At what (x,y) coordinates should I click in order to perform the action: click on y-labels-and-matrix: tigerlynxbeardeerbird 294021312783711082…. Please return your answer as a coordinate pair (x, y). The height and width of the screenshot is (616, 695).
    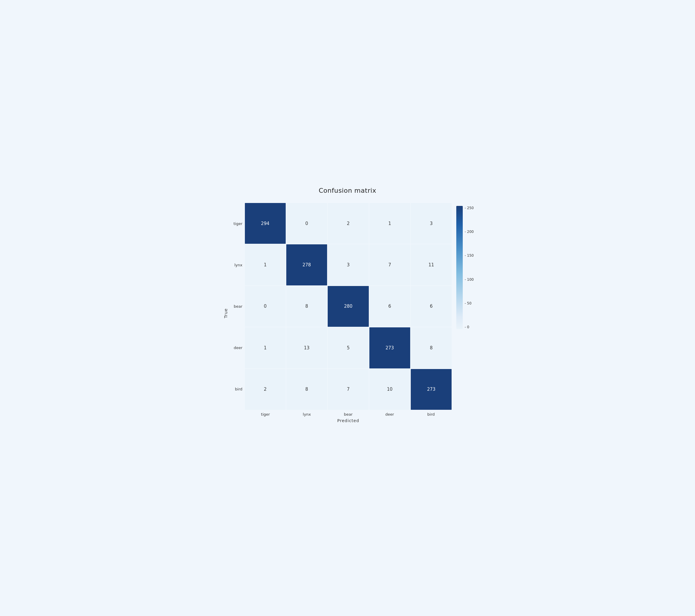
    Looking at the image, I should click on (341, 306).